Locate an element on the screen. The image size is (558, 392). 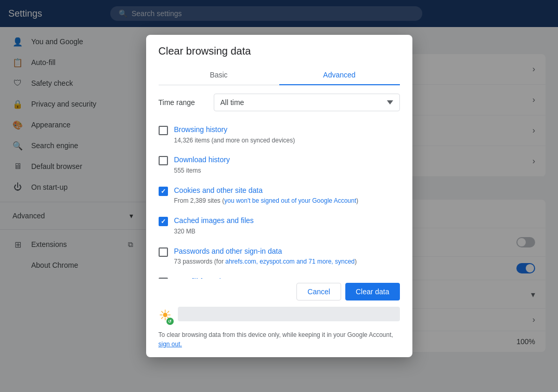
download-history-checkbox is located at coordinates (163, 161).